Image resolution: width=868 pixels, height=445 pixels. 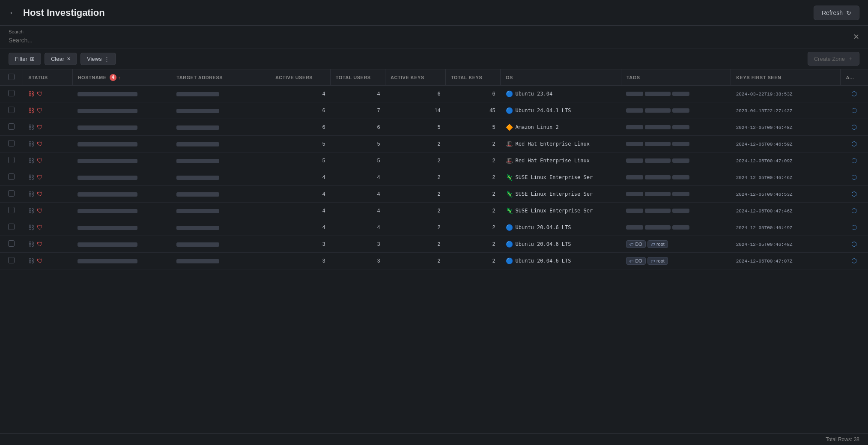 I want to click on search-close-button: ✕, so click(x=856, y=37).